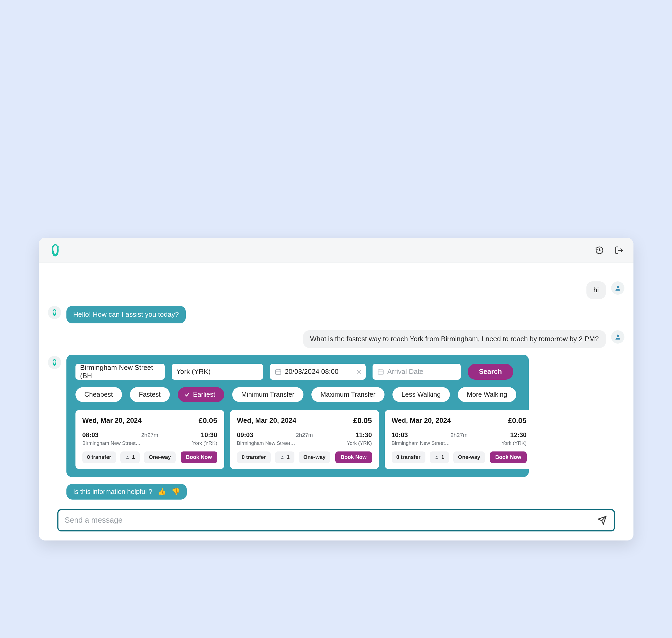 The image size is (672, 638). Describe the element at coordinates (268, 394) in the screenshot. I see `filter-chip-min-transfer: Minimum Transfer` at that location.